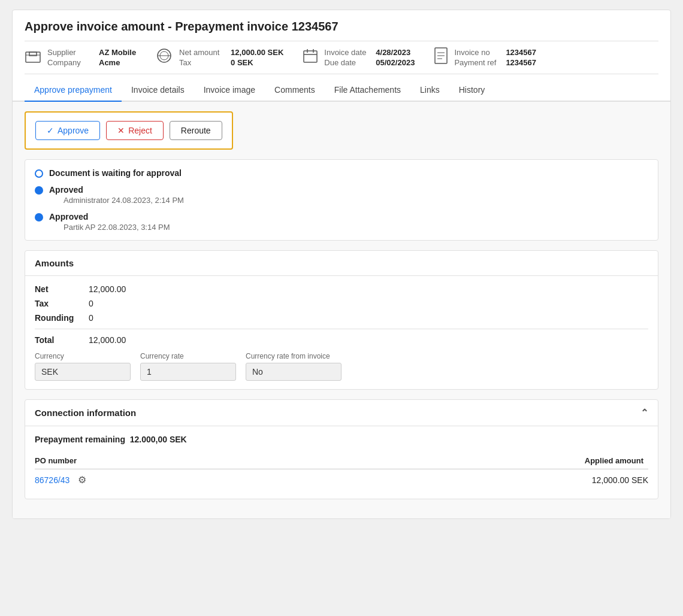 The height and width of the screenshot is (616, 683). Describe the element at coordinates (342, 318) in the screenshot. I see `rounding-row: Rounding 0` at that location.